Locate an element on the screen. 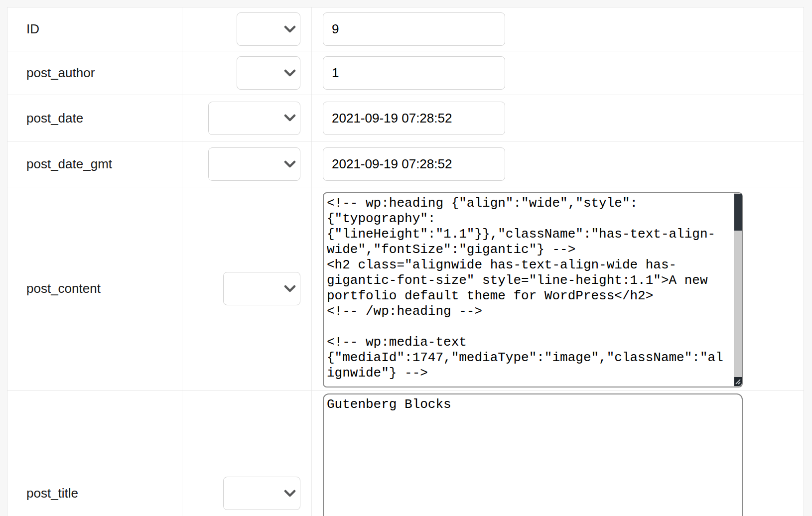 This screenshot has height=516, width=812. table-row: post_author is located at coordinates (406, 73).